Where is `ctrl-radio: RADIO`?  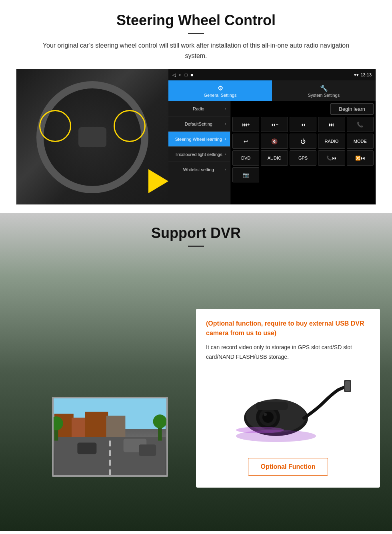
ctrl-radio: RADIO is located at coordinates (331, 141).